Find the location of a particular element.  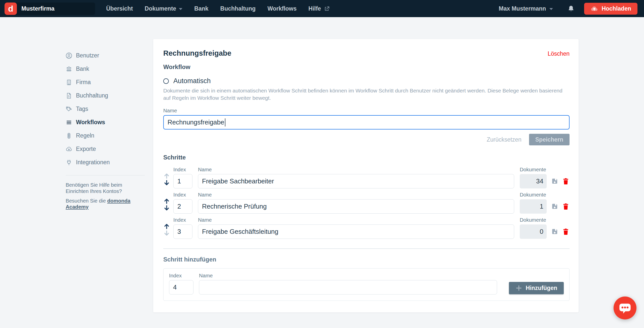

nav-bank: Bank is located at coordinates (201, 9).